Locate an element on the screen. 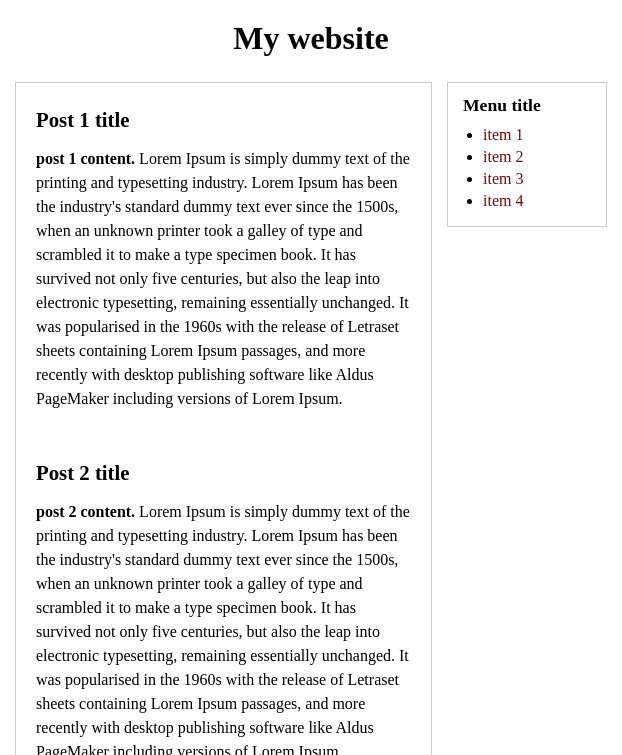 The width and height of the screenshot is (622, 755). sidebar-link-2: item 2 is located at coordinates (503, 156).